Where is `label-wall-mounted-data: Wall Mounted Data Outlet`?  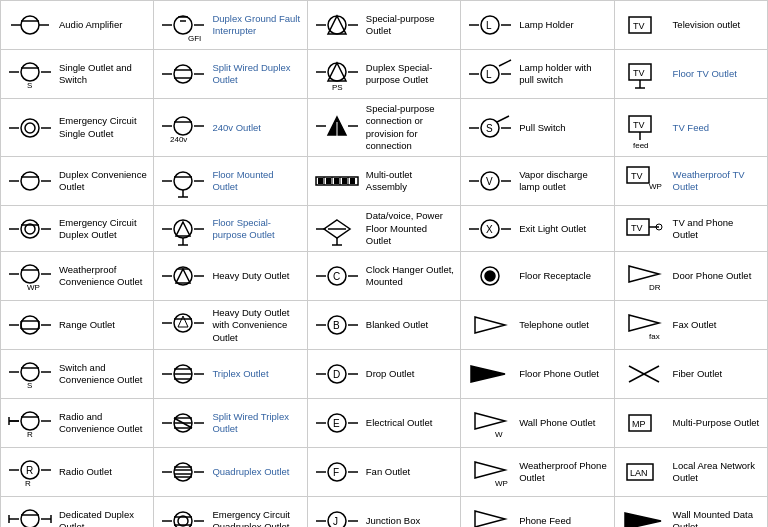
label-wall-mounted-data: Wall Mounted Data Outlet is located at coordinates (717, 518).